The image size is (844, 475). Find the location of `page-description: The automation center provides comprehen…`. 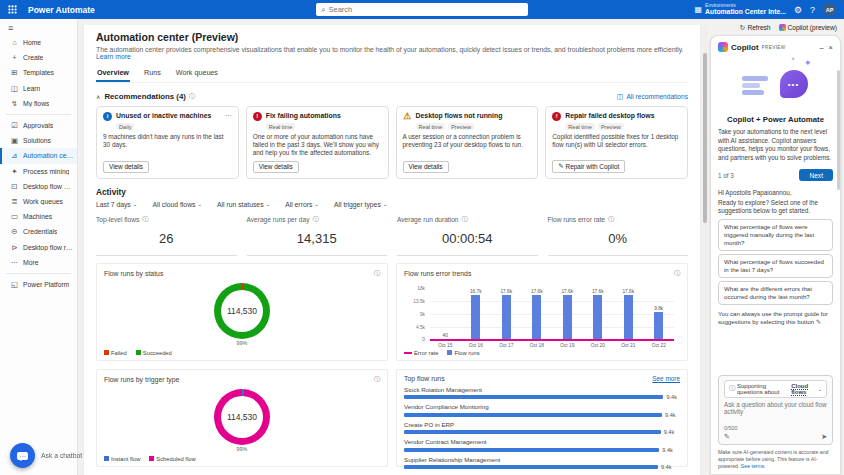

page-description: The automation center provides comprehen… is located at coordinates (392, 53).